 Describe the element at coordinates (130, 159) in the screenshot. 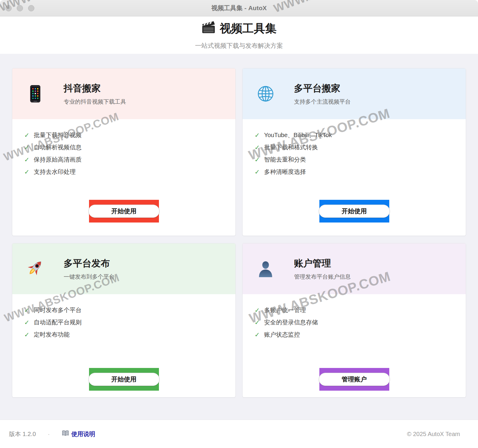

I see `feature-item: ✓保持原始高清画质` at that location.